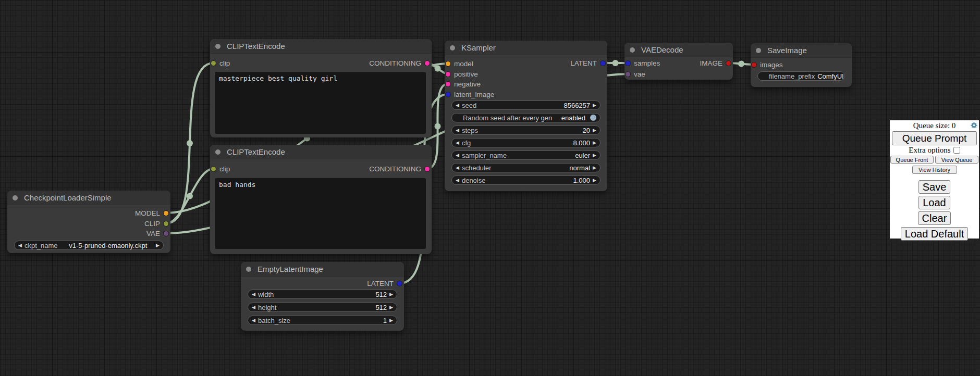  Describe the element at coordinates (934, 150) in the screenshot. I see `extra-options-row: Extra options` at that location.